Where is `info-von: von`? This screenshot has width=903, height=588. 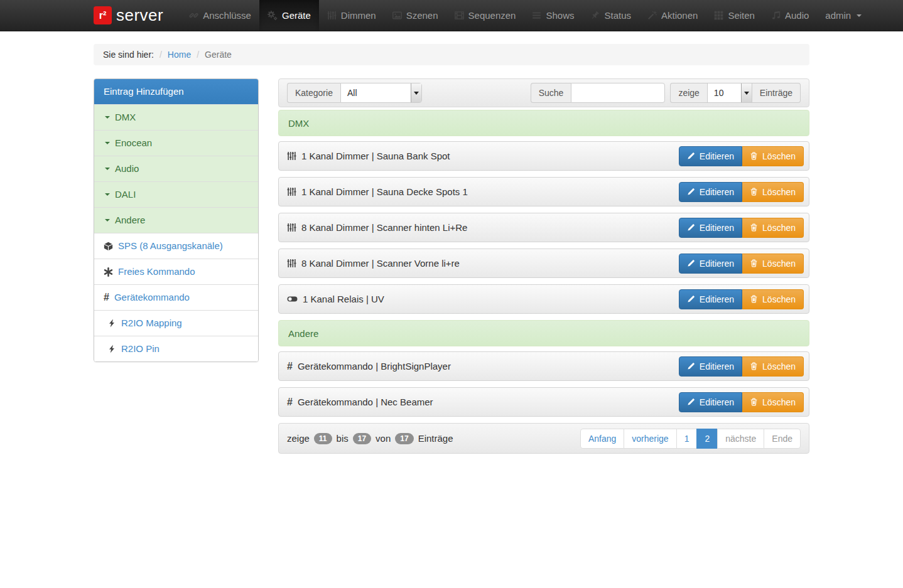 info-von: von is located at coordinates (383, 438).